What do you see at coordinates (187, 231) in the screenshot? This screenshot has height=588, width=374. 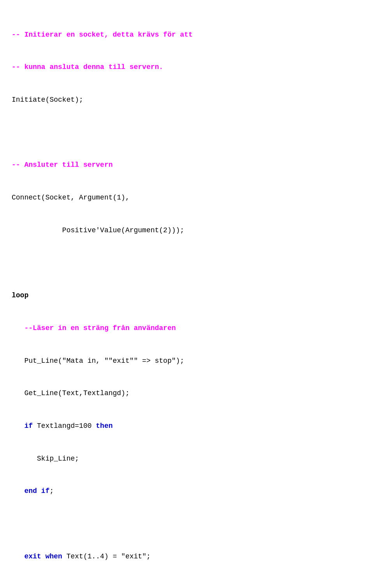 I see `code-line-7: Positive'Value(Argument(2)));` at bounding box center [187, 231].